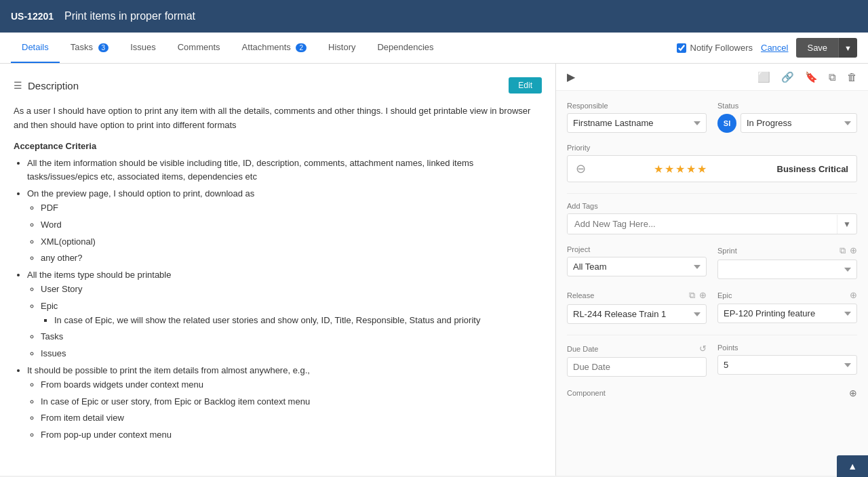  Describe the element at coordinates (571, 77) in the screenshot. I see `collapse-icon: ▶` at that location.